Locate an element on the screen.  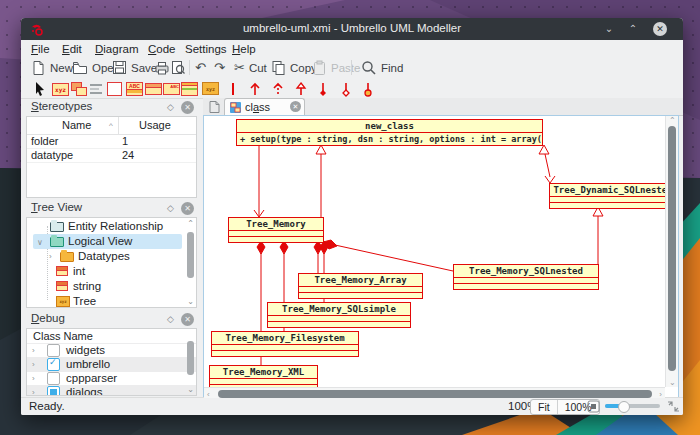
fit-button: Fit is located at coordinates (544, 407).